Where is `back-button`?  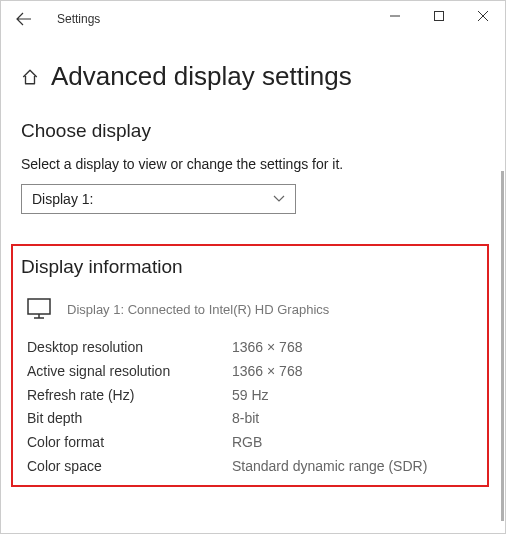
back-button is located at coordinates (24, 19).